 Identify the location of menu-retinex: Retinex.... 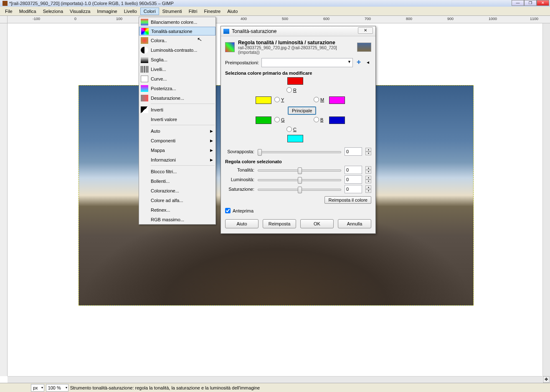
(177, 210).